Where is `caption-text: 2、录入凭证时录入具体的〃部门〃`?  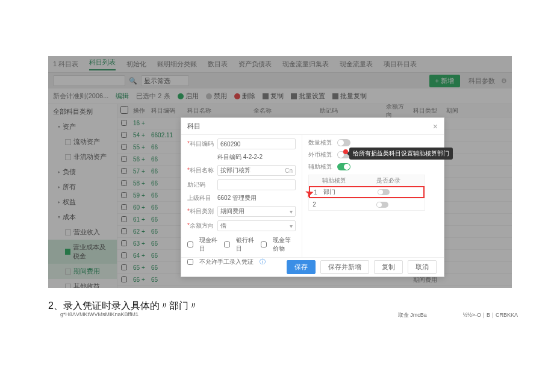
caption-text: 2、录入凭证时录入具体的〃部门〃 is located at coordinates (123, 306).